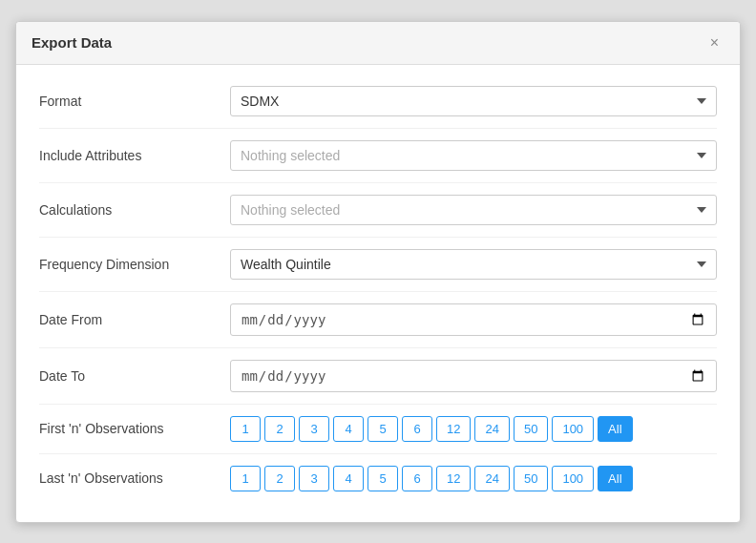 This screenshot has height=543, width=756. I want to click on calculations-label: Calculations, so click(135, 210).